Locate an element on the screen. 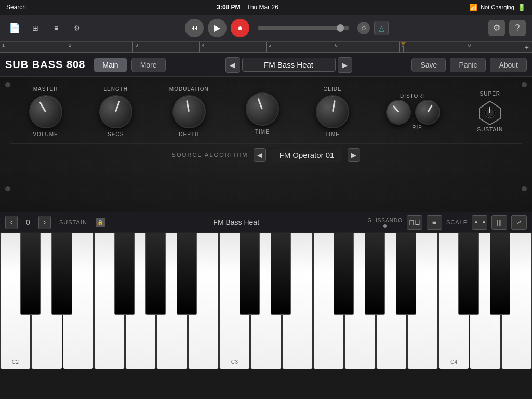  wifi-icon: 📶 is located at coordinates (473, 7).